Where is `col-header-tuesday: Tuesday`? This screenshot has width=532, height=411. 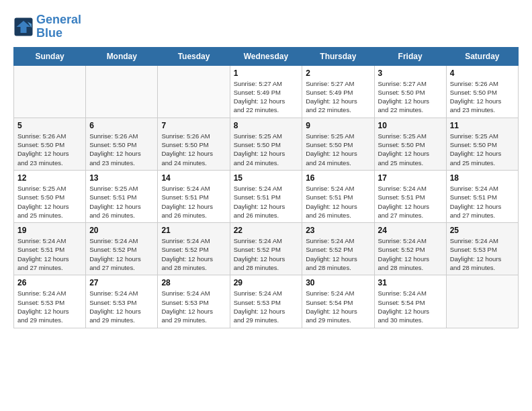 col-header-tuesday: Tuesday is located at coordinates (193, 56).